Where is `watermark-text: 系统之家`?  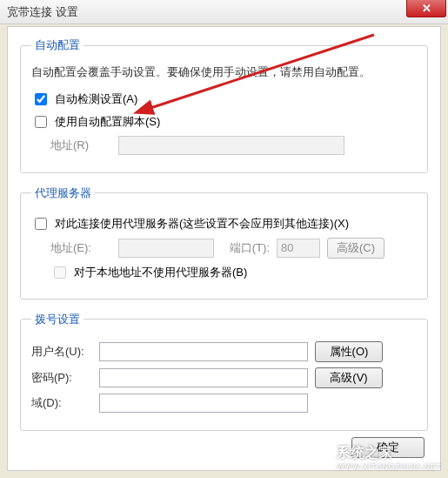
watermark-text: 系统之家 is located at coordinates (389, 453).